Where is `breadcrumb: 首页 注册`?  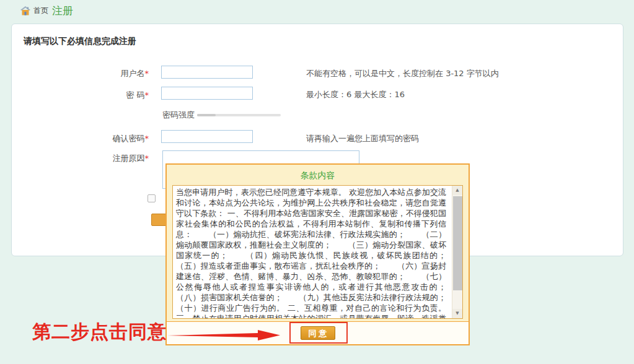 breadcrumb: 首页 注册 is located at coordinates (47, 11).